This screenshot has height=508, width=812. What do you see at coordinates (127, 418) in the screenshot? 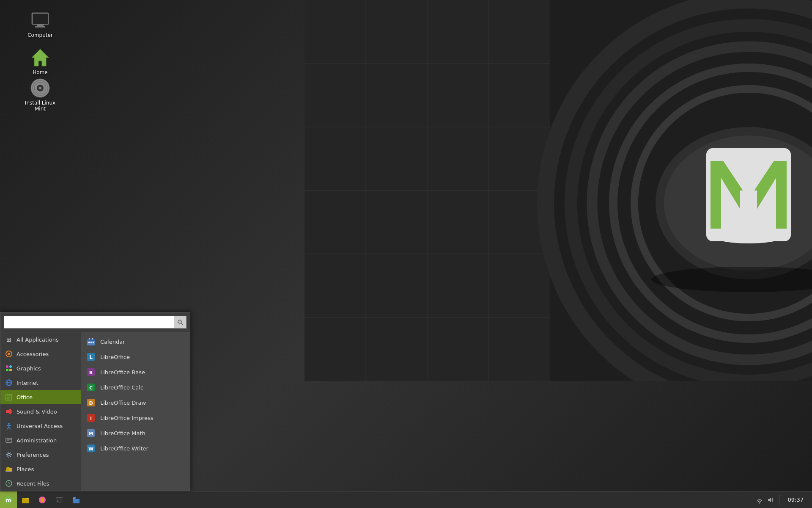
I see `libreoffice-impress-label: LibreOffice Impress` at bounding box center [127, 418].